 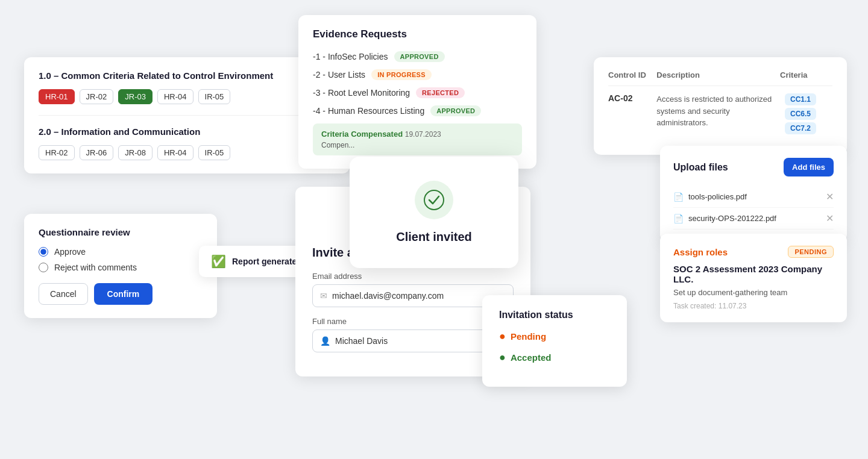 What do you see at coordinates (363, 134) in the screenshot?
I see `compensated-label: Criteria Compensated` at bounding box center [363, 134].